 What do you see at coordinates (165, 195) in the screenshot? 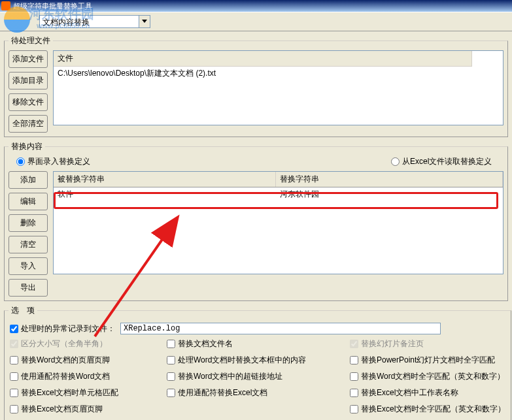
I see `cell-from: 软件` at bounding box center [165, 195].